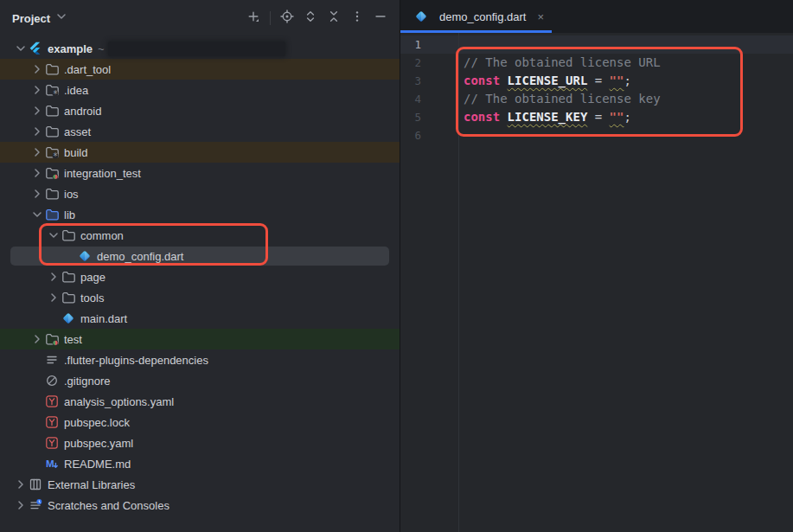  What do you see at coordinates (562, 99) in the screenshot?
I see `code-line: // The obtained license key` at bounding box center [562, 99].